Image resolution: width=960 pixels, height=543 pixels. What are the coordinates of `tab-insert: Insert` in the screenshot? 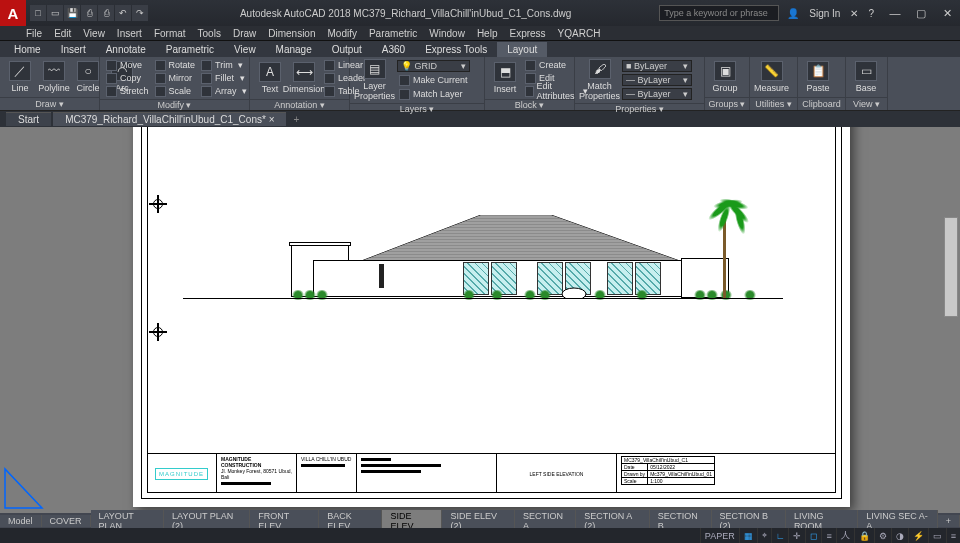 It's located at (74, 50).